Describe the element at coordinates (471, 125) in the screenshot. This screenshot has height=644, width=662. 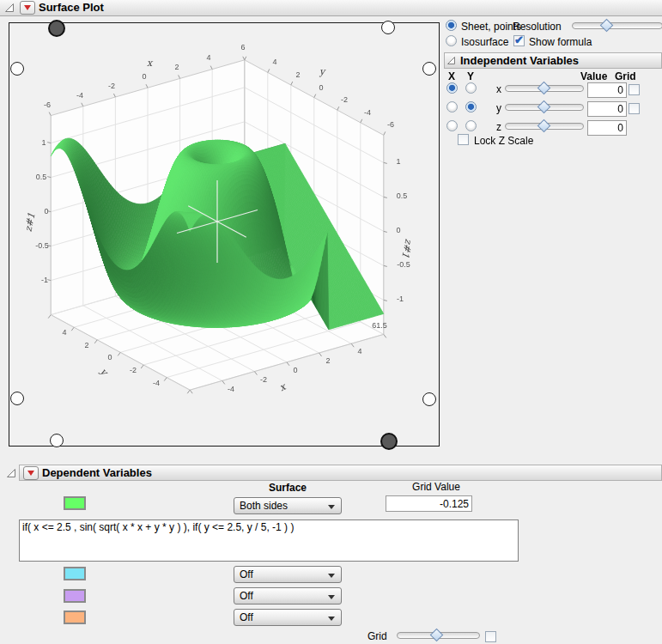
I see `z-axis-y-radio` at that location.